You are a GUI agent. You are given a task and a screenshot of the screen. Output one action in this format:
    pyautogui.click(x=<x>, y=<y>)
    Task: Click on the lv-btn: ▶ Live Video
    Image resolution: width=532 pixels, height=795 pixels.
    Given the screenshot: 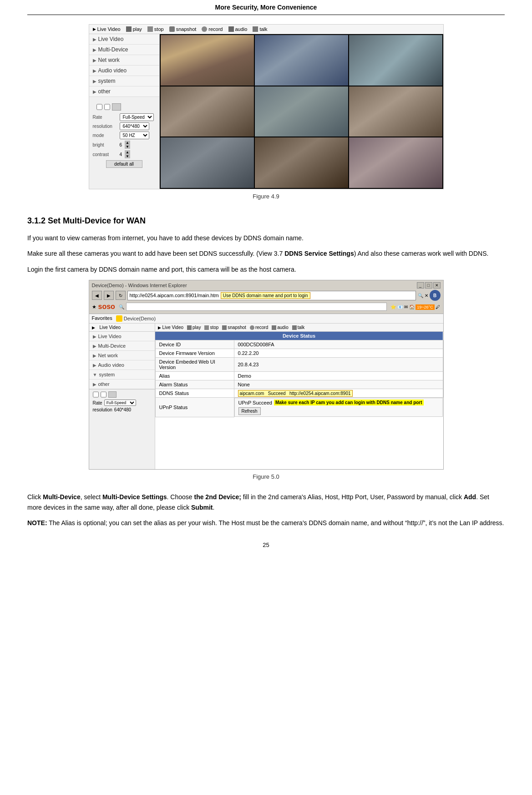 What is the action you would take?
    pyautogui.click(x=171, y=328)
    